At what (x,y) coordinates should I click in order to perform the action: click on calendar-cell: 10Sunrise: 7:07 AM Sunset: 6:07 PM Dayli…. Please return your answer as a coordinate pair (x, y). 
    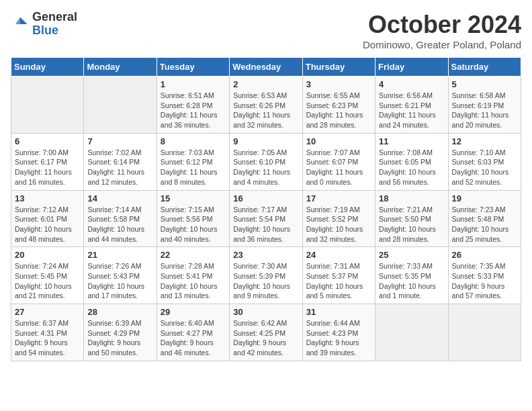
    Looking at the image, I should click on (339, 161).